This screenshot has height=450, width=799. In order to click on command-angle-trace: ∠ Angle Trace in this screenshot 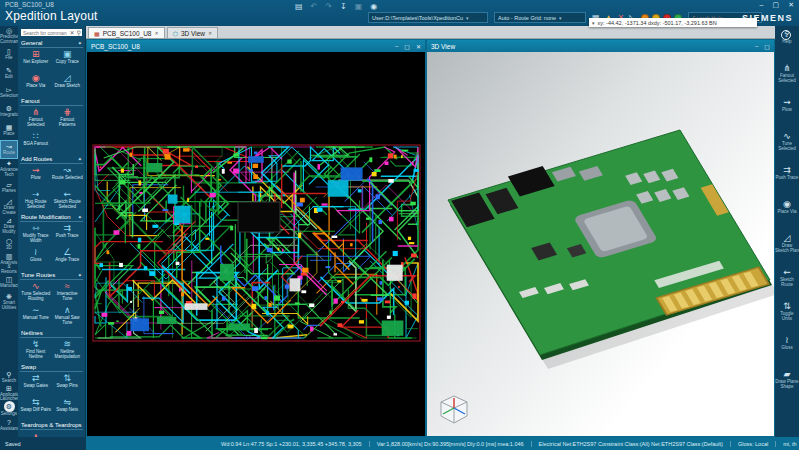, I will do `click(68, 258)`.